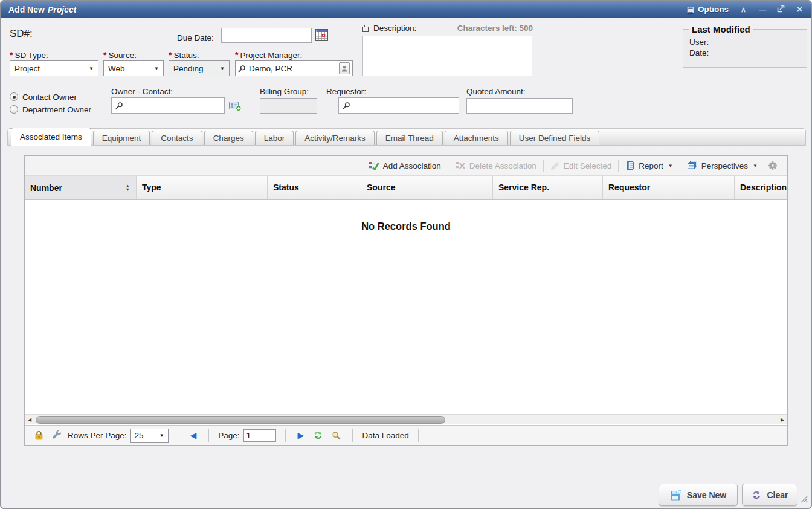 Image resolution: width=812 pixels, height=509 pixels. I want to click on owner-contact-lookup, so click(168, 105).